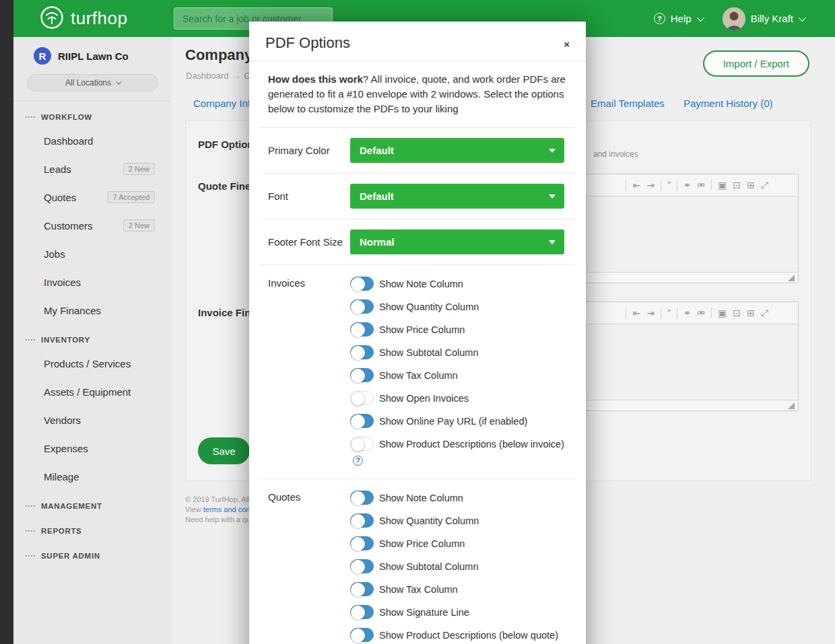  Describe the element at coordinates (99, 19) in the screenshot. I see `brand-name: turfhop` at that location.